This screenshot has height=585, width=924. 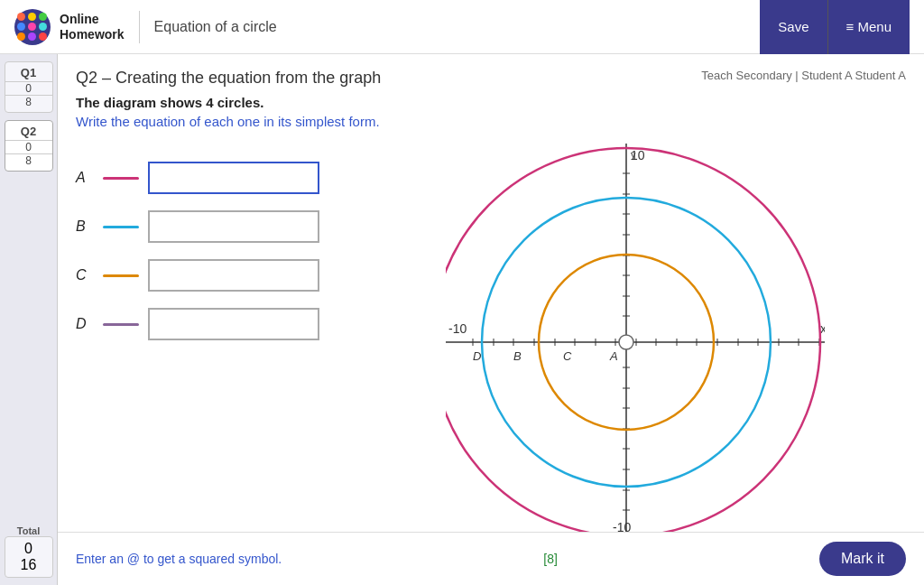 I want to click on answer-input-b, so click(x=234, y=227).